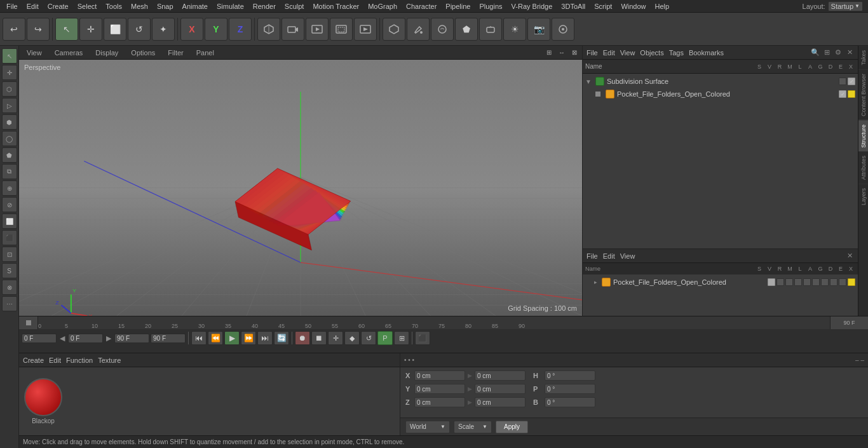 The height and width of the screenshot is (448, 868). Describe the element at coordinates (418, 29) in the screenshot. I see `paint-btn` at that location.